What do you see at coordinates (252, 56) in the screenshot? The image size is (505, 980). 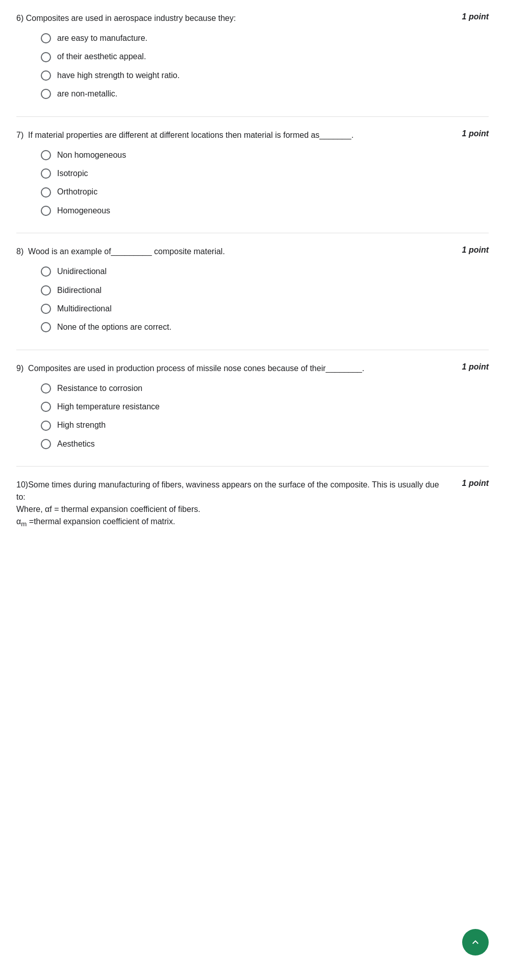 I see `question-6: 6) Composites are used in aerospace indu…` at bounding box center [252, 56].